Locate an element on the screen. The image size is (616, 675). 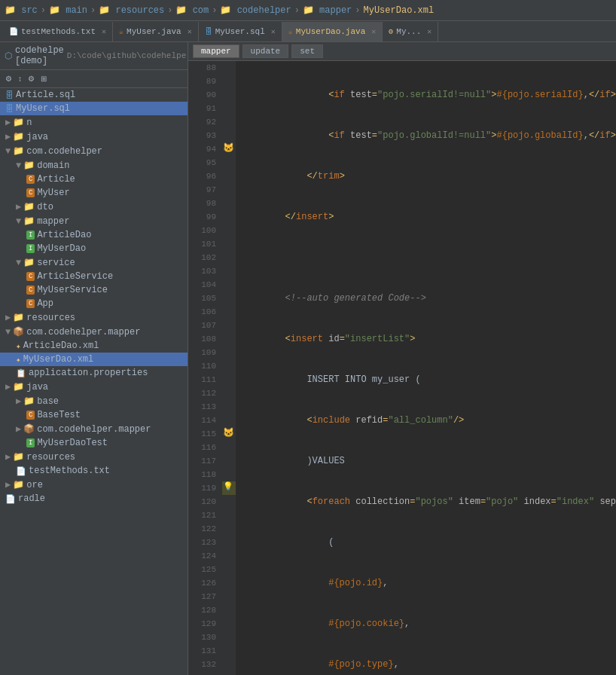
editor-tab-bar: 📄 testMethods.txt ✕ ☕ MyUser.java ✕ 🗄 My… is located at coordinates (308, 32).